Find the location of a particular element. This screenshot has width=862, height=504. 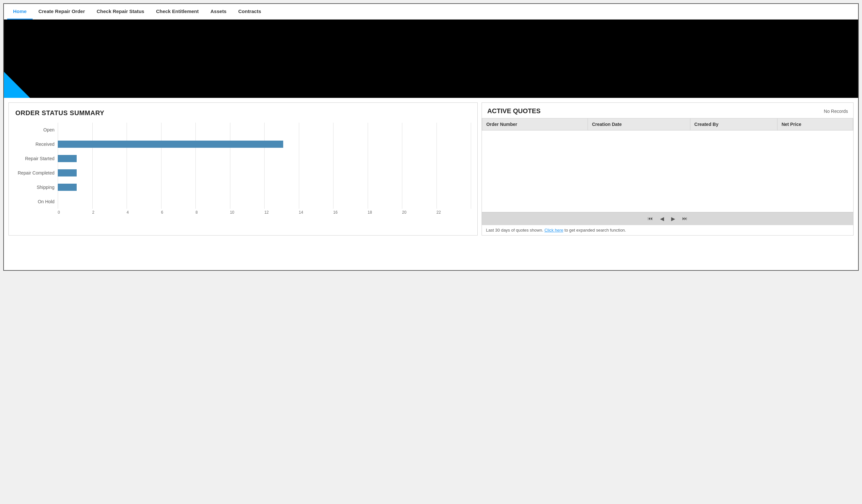

quotes-table-header-row: Order Number Creation Date Created By Ne… is located at coordinates (668, 124).